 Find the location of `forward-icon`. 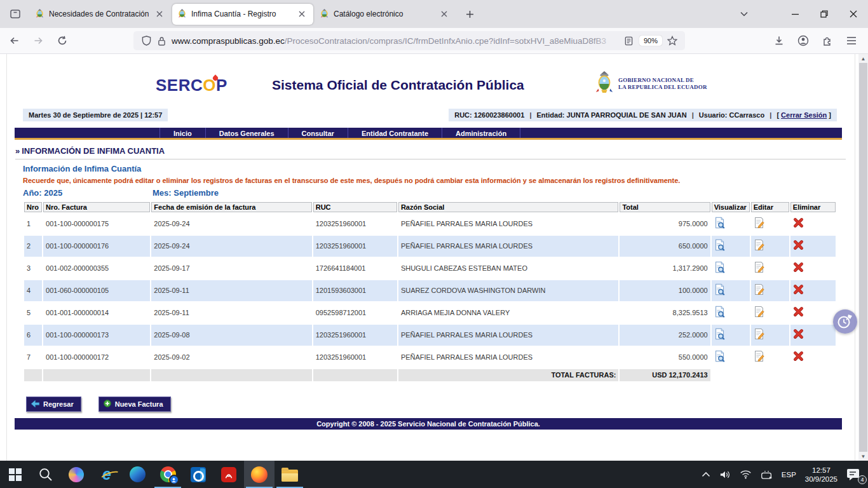

forward-icon is located at coordinates (38, 41).